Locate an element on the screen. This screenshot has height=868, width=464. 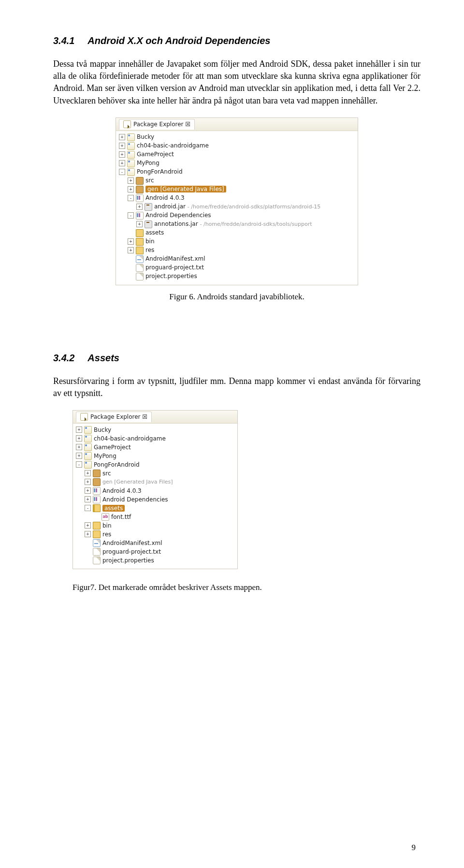
font-file-label: font.ttf is located at coordinates (121, 517).